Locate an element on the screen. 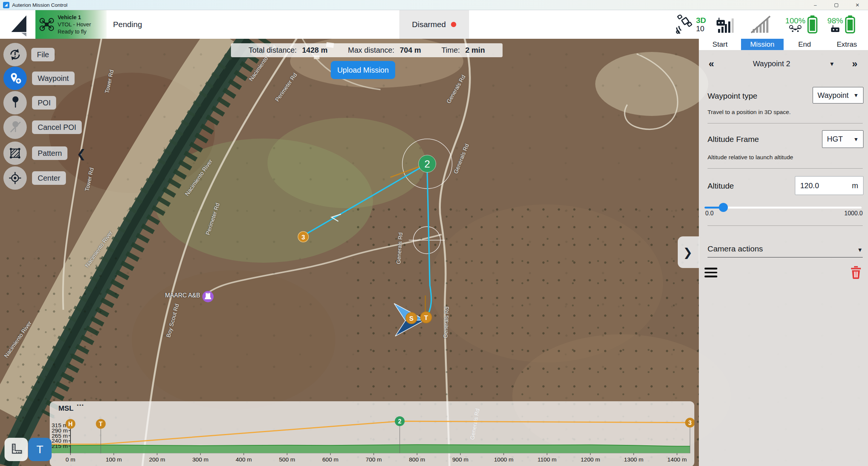  panel-collapse-handle: ❯ is located at coordinates (689, 252).